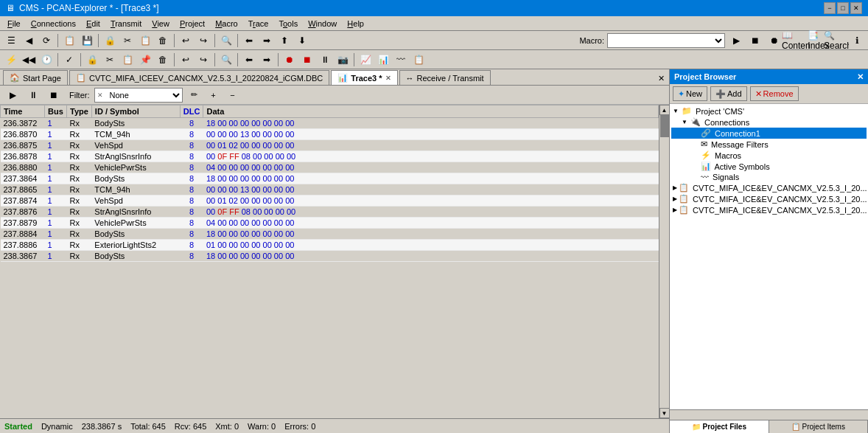 This screenshot has width=868, height=433. What do you see at coordinates (227, 24) in the screenshot?
I see `menu-macro: Macro` at bounding box center [227, 24].